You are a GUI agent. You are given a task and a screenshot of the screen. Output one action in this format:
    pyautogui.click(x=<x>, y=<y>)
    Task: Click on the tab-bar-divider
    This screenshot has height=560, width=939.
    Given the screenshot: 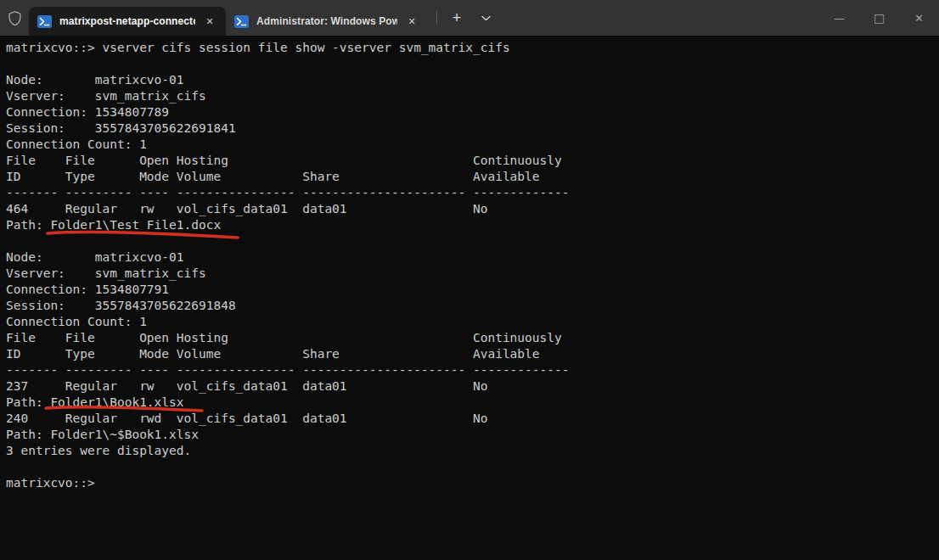 What is the action you would take?
    pyautogui.click(x=436, y=18)
    